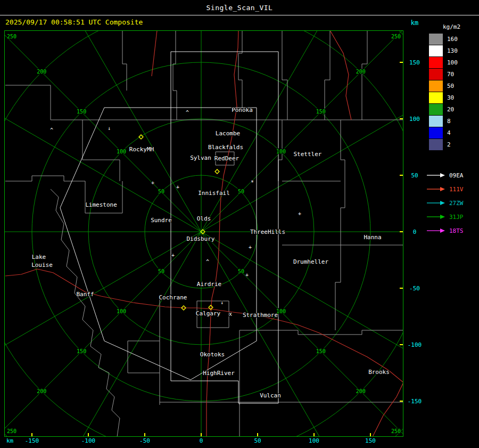  I want to click on radar-id-entry: 111V, so click(452, 189).